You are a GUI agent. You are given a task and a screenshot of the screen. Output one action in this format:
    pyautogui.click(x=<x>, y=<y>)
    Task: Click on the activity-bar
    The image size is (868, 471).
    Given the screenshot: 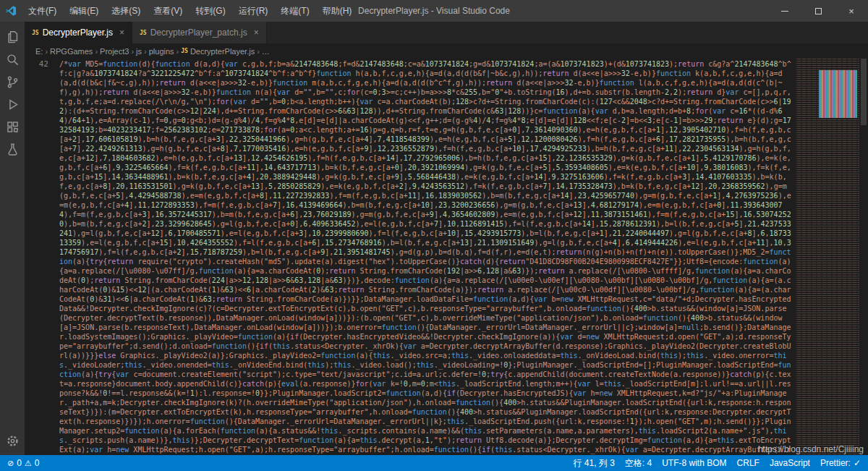 What is the action you would take?
    pyautogui.click(x=12, y=239)
    